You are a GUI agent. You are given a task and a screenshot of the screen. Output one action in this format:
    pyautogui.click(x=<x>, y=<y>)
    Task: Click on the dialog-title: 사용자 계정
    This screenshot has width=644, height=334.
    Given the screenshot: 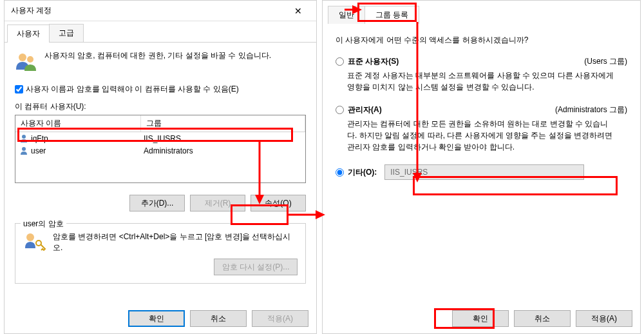 What is the action you would take?
    pyautogui.click(x=149, y=10)
    